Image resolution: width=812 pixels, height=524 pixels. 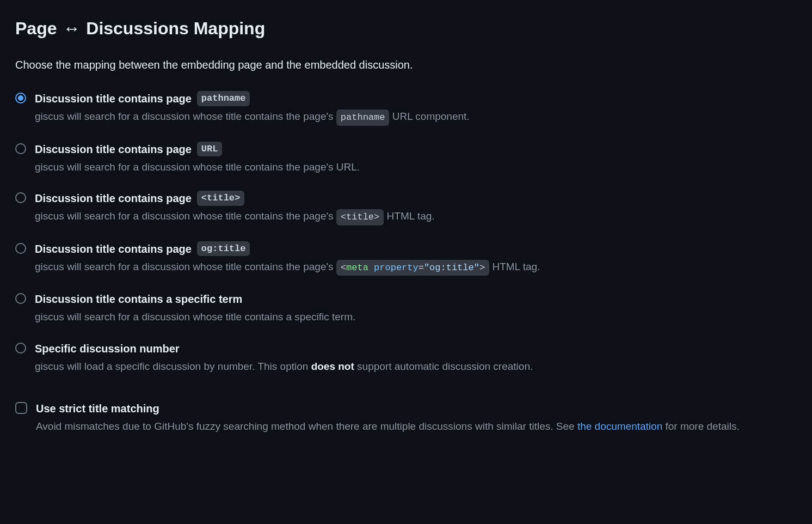 What do you see at coordinates (71, 28) in the screenshot?
I see `double-arrow-icon: ↔` at bounding box center [71, 28].